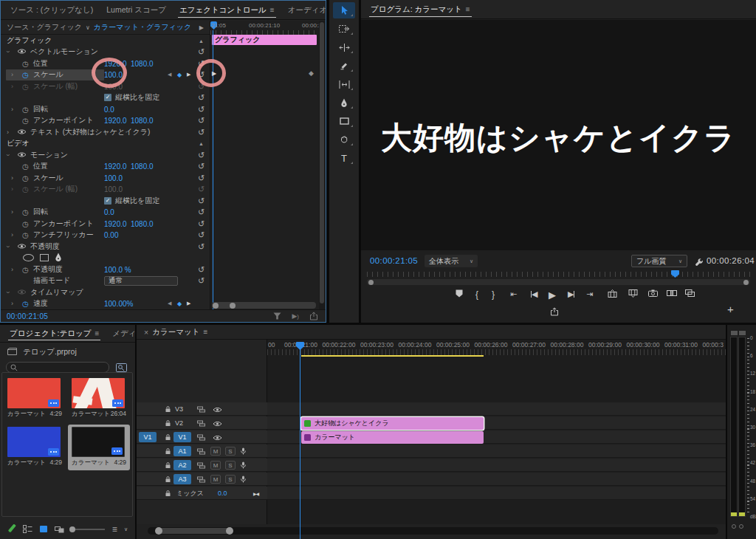 This screenshot has width=756, height=539. I want to click on track-name: V2, so click(179, 423).